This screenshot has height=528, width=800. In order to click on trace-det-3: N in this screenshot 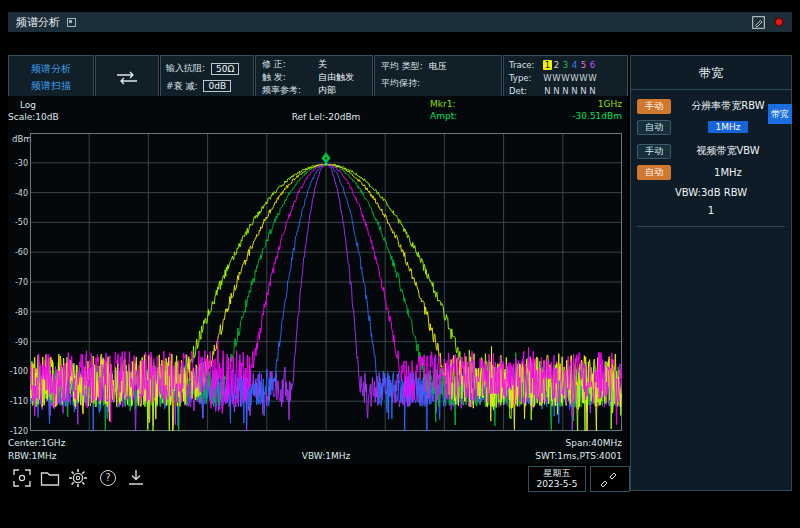, I will do `click(566, 91)`.